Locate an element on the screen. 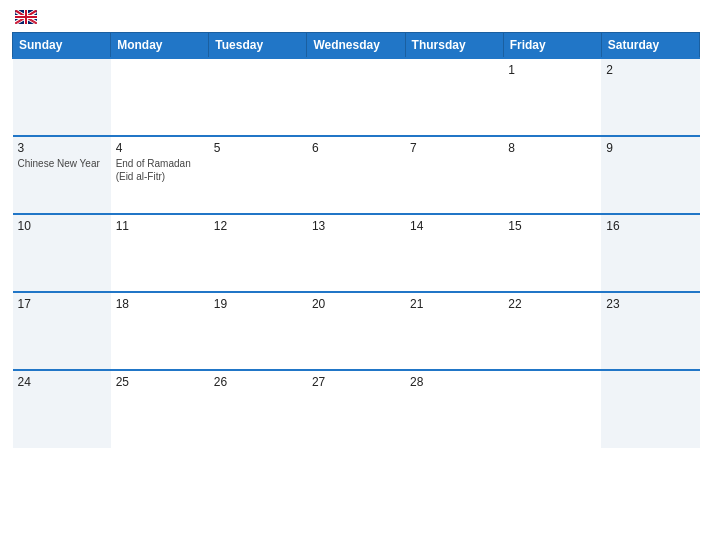 The width and height of the screenshot is (712, 550). calendar-cell: 5 is located at coordinates (258, 175).